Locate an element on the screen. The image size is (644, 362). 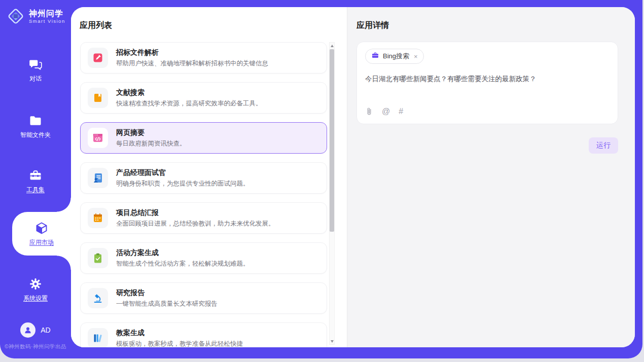
mention-icon: @ is located at coordinates (386, 112).